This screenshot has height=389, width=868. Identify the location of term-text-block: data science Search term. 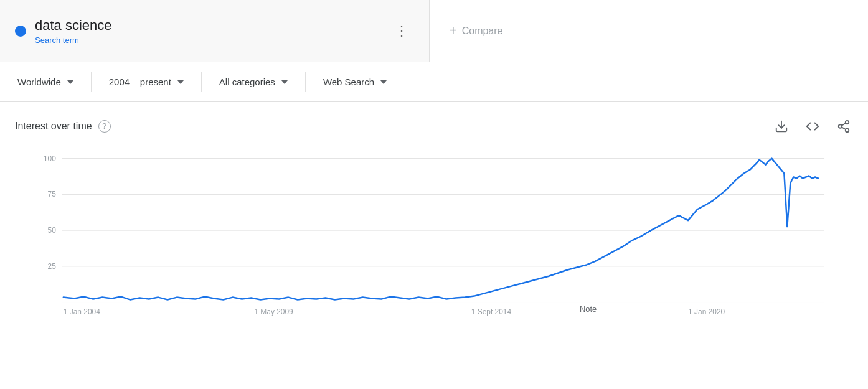
(73, 31).